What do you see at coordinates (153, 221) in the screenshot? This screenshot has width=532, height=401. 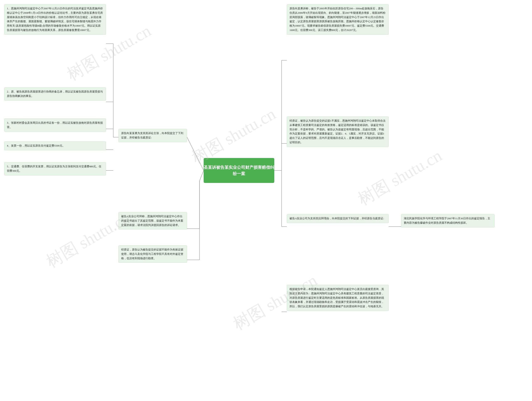 I see `mid-left-box-2: 被告A实业公司辩称，恩施州鸿翔司法鉴定中心作出的鉴定书超出了其鉴定范围，该鉴定书…` at bounding box center [153, 221].